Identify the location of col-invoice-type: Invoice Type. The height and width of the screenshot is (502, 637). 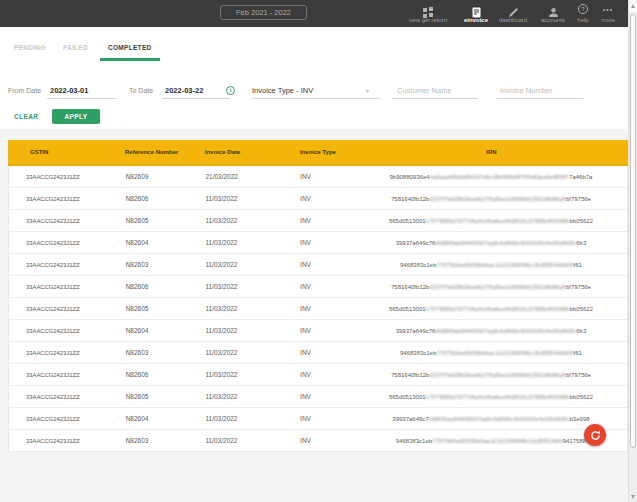
(325, 152).